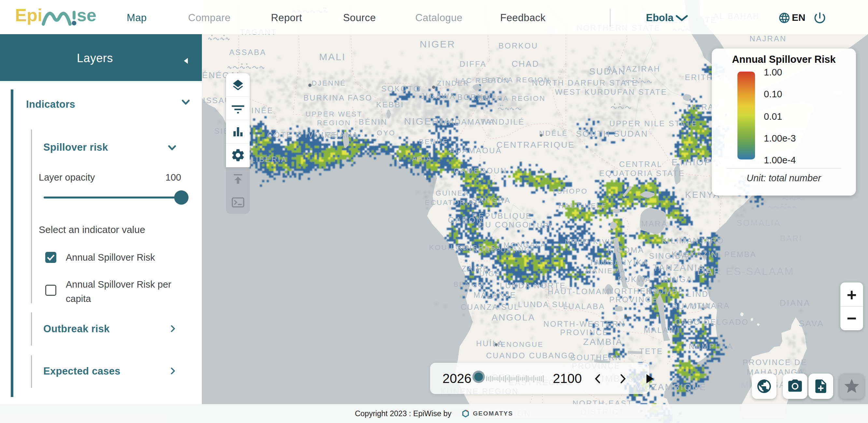  Describe the element at coordinates (427, 121) in the screenshot. I see `svg-text: NIGERIA` at that location.